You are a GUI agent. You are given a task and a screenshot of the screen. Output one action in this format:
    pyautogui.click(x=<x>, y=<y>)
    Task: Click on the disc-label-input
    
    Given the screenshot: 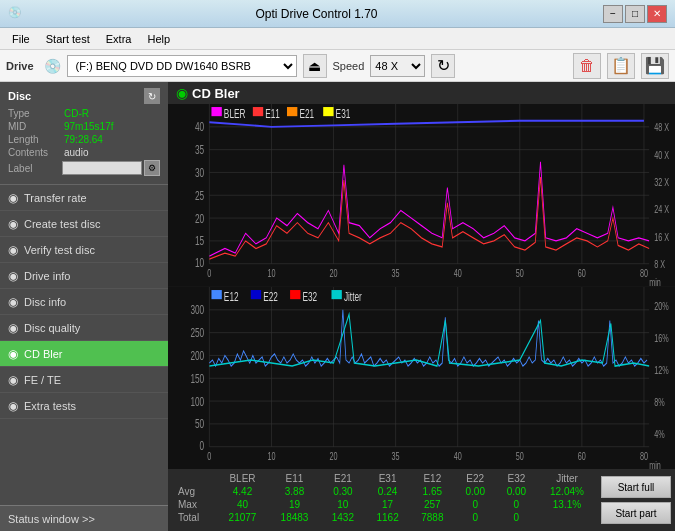 What is the action you would take?
    pyautogui.click(x=102, y=168)
    